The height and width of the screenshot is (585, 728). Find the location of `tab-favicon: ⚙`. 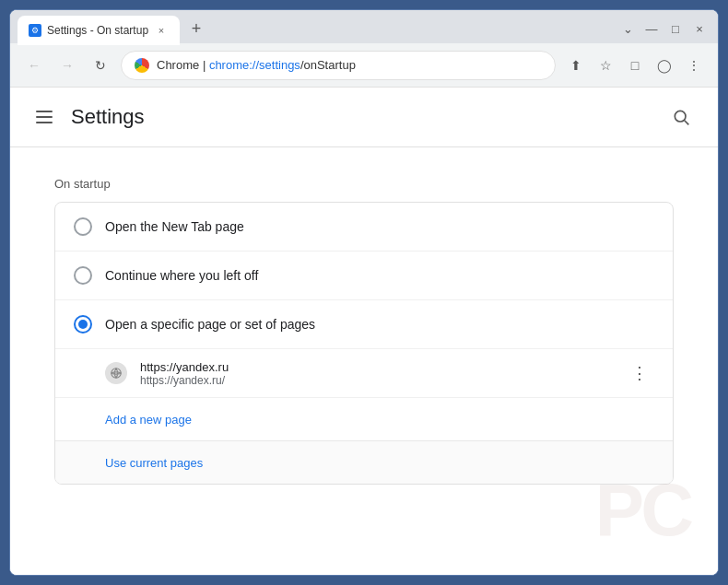

tab-favicon: ⚙ is located at coordinates (35, 30).